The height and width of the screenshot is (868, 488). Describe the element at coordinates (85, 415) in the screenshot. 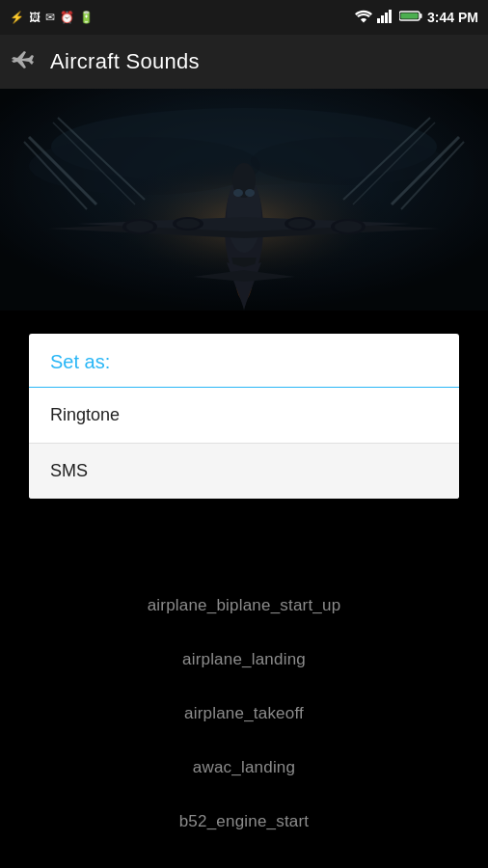

I see `ringtone-label: Ringtone` at that location.